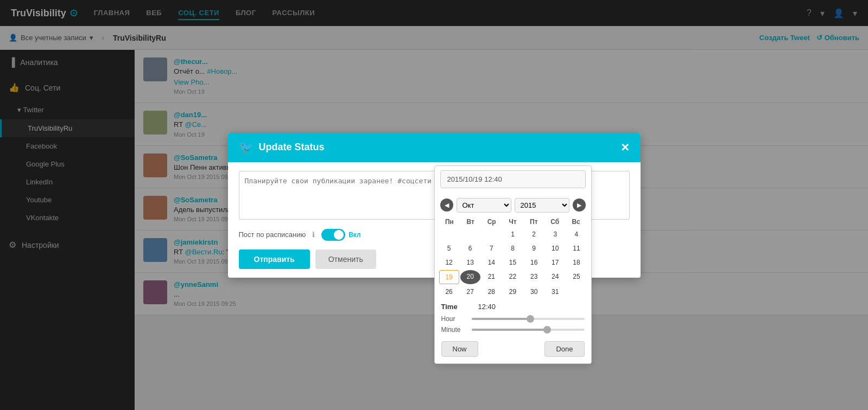  Describe the element at coordinates (576, 222) in the screenshot. I see `day-header-sun: Вс` at that location.